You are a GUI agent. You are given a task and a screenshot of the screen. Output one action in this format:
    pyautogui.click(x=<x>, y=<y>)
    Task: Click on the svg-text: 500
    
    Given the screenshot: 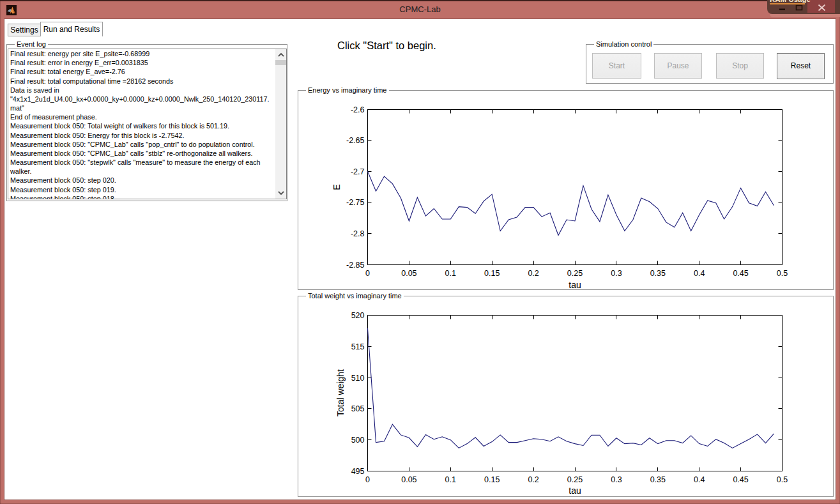 What is the action you would take?
    pyautogui.click(x=358, y=440)
    